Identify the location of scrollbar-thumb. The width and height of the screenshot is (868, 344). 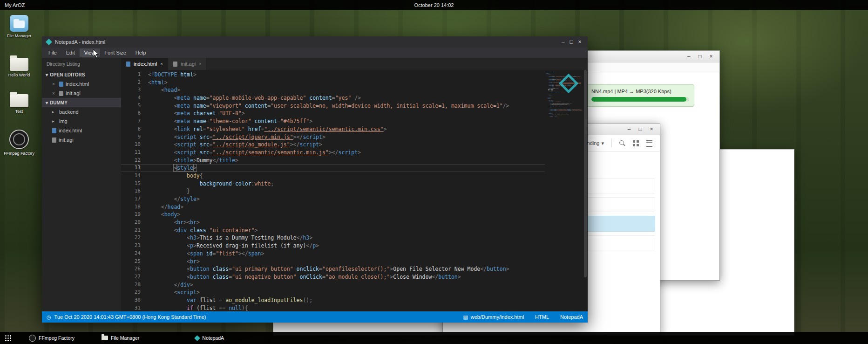
(585, 173).